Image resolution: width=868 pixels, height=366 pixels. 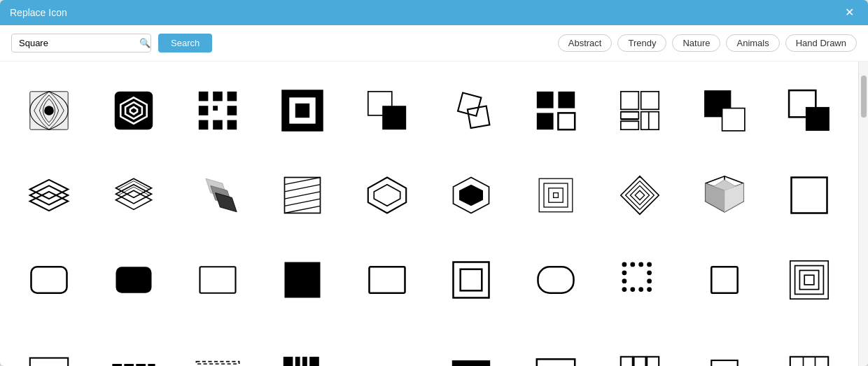 I want to click on close-button: ✕, so click(x=850, y=13).